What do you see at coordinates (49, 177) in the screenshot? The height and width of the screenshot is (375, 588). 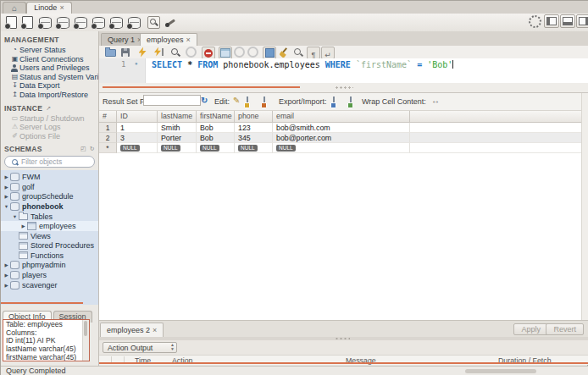 I see `tree-node-fwm: ▶FWM` at bounding box center [49, 177].